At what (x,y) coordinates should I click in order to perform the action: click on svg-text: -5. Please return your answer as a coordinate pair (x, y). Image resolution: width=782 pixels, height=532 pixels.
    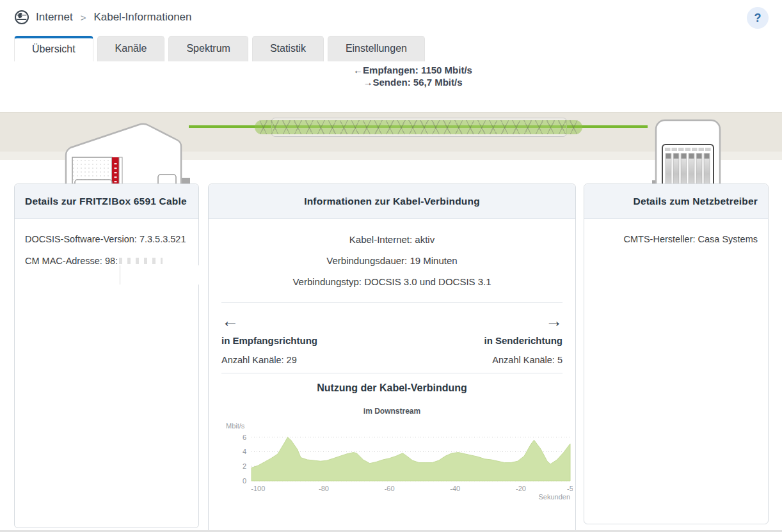
    Looking at the image, I should click on (570, 489).